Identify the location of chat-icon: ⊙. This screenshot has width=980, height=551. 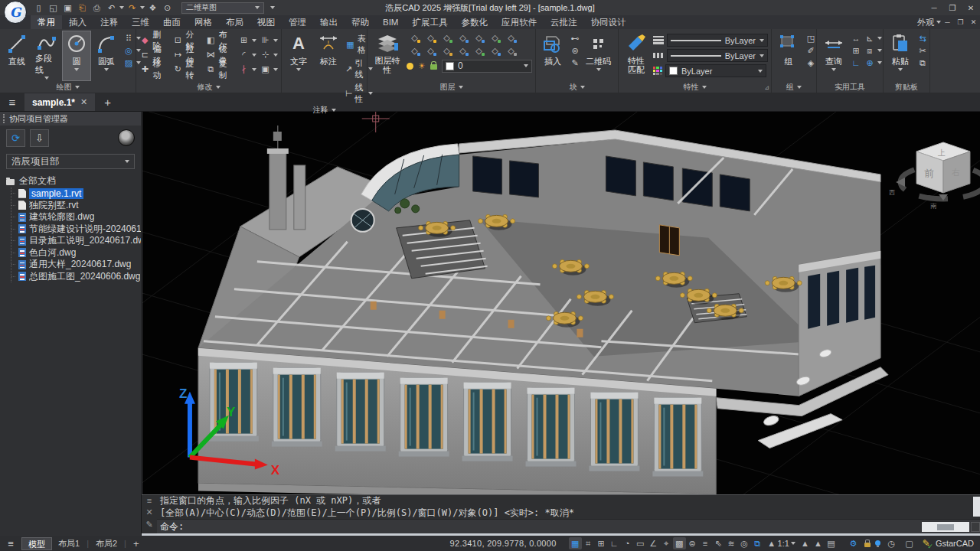
(167, 8).